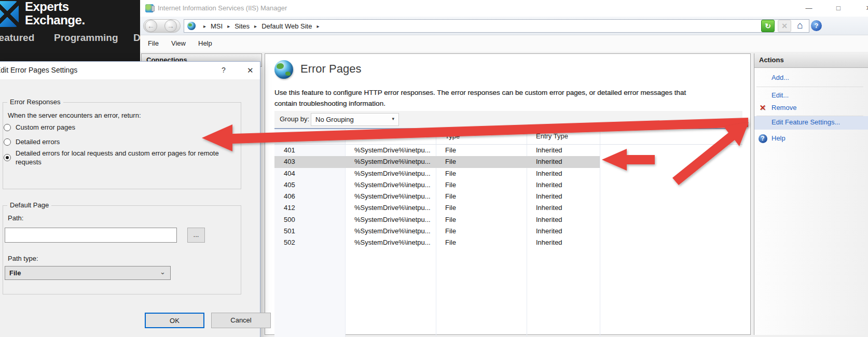 Image resolution: width=868 pixels, height=337 pixels. Describe the element at coordinates (310, 137) in the screenshot. I see `column-header-status-code: Status Code` at that location.